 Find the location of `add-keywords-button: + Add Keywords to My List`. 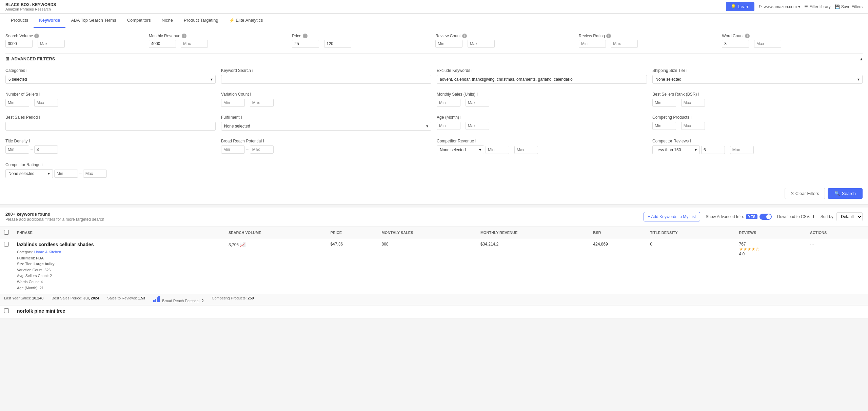

add-keywords-button: + Add Keywords to My List is located at coordinates (672, 217).